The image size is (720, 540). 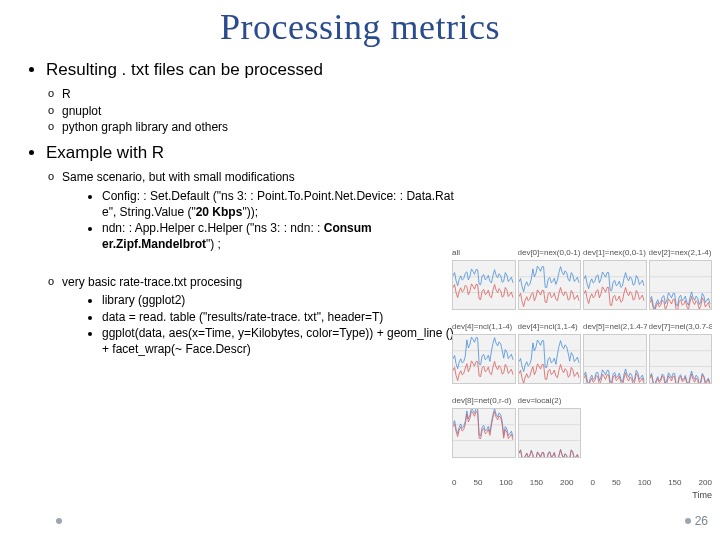 What do you see at coordinates (615, 253) in the screenshot?
I see `facet-label: dev[1]=nex(0,0-1)` at bounding box center [615, 253].